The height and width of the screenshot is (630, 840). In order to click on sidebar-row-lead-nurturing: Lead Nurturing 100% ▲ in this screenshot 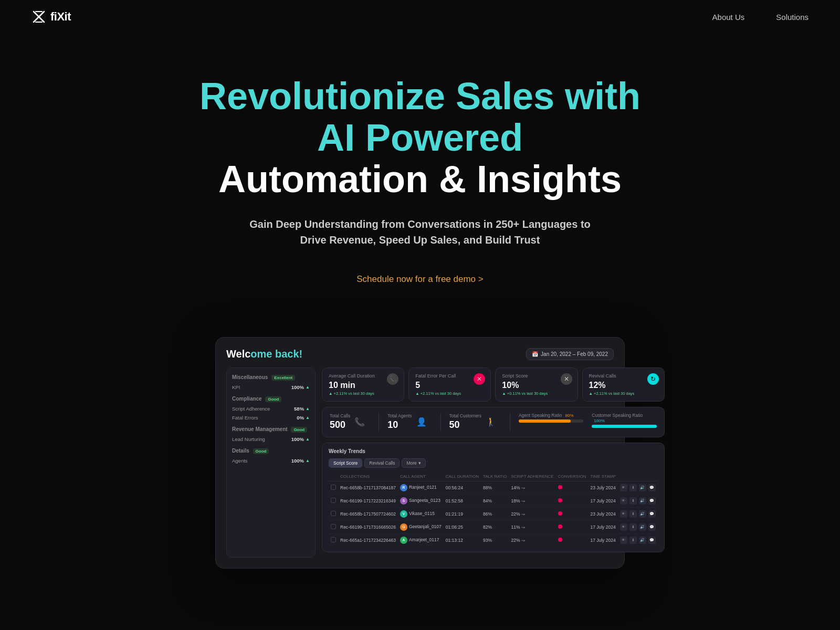, I will do `click(271, 439)`.